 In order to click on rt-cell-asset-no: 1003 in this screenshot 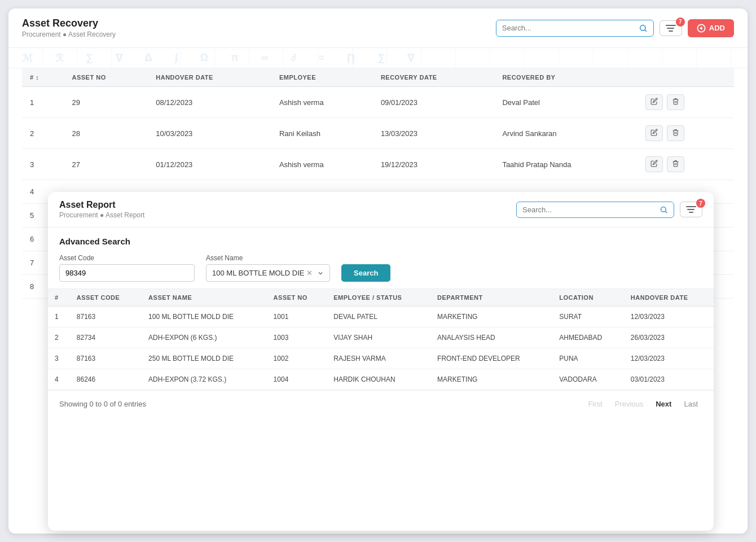, I will do `click(297, 338)`.